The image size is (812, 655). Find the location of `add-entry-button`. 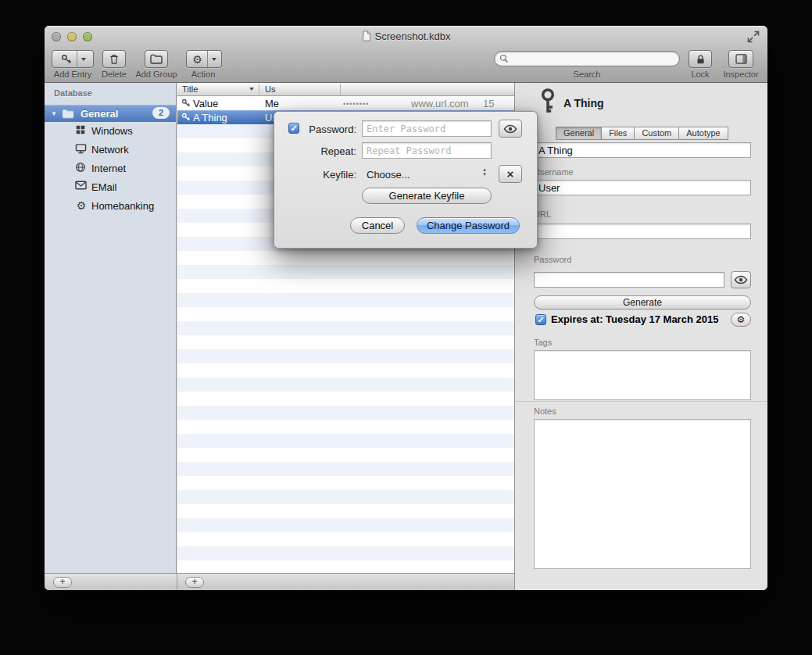

add-entry-button is located at coordinates (73, 59).